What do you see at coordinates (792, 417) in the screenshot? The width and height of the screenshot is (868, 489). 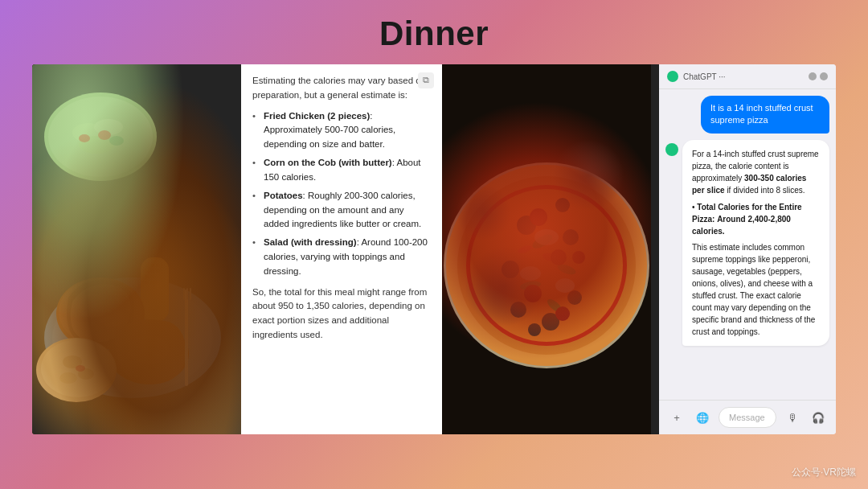 I see `mic-icon: 🎙` at bounding box center [792, 417].